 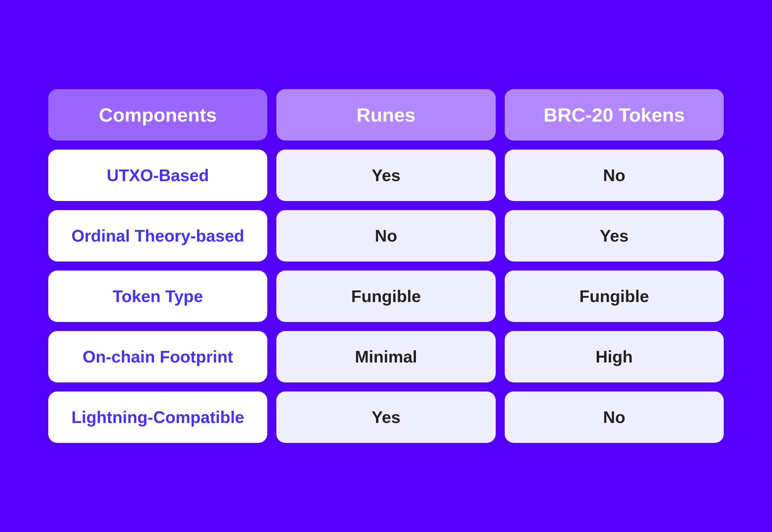 What do you see at coordinates (158, 175) in the screenshot?
I see `row-utxo-label: UTXO-Based` at bounding box center [158, 175].